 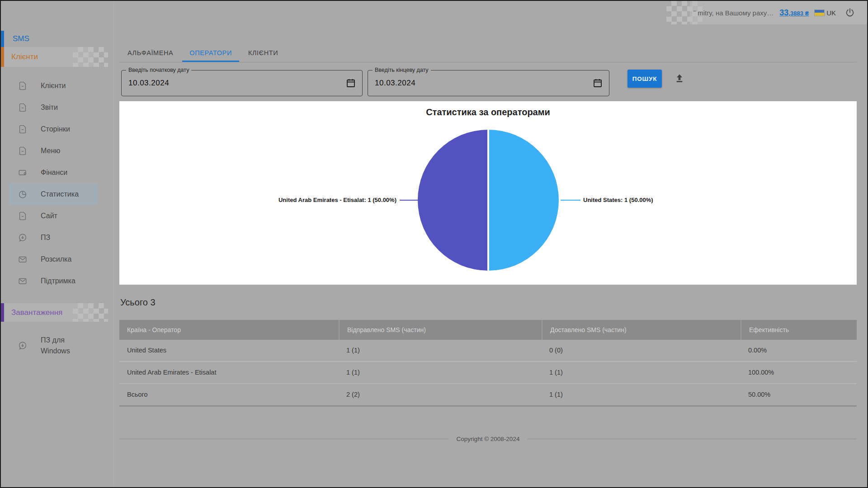 What do you see at coordinates (229, 330) in the screenshot?
I see `table-header-country: Країна - Оператор` at bounding box center [229, 330].